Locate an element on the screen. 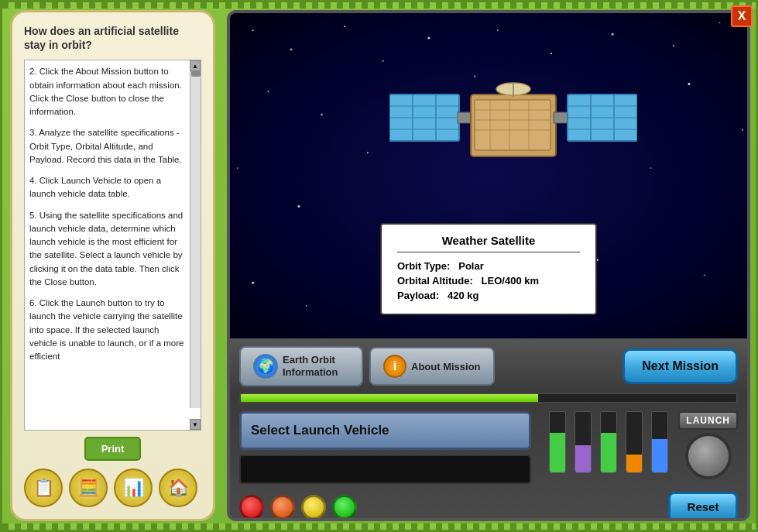 The image size is (758, 532). instructions-text: 2. Click the About Mission button to obt… is located at coordinates (113, 214).